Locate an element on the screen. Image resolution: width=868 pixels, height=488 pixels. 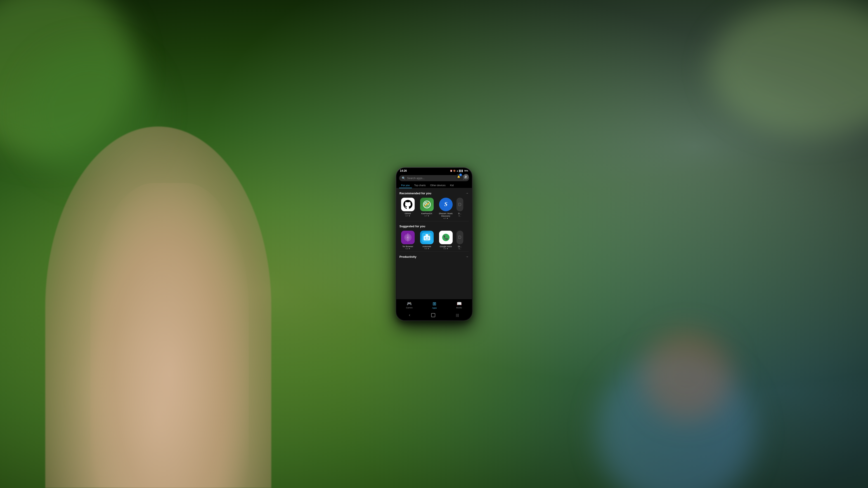
app-item-keepassdx: KeePassDX 4.7 ★ is located at coordinates (427, 208).